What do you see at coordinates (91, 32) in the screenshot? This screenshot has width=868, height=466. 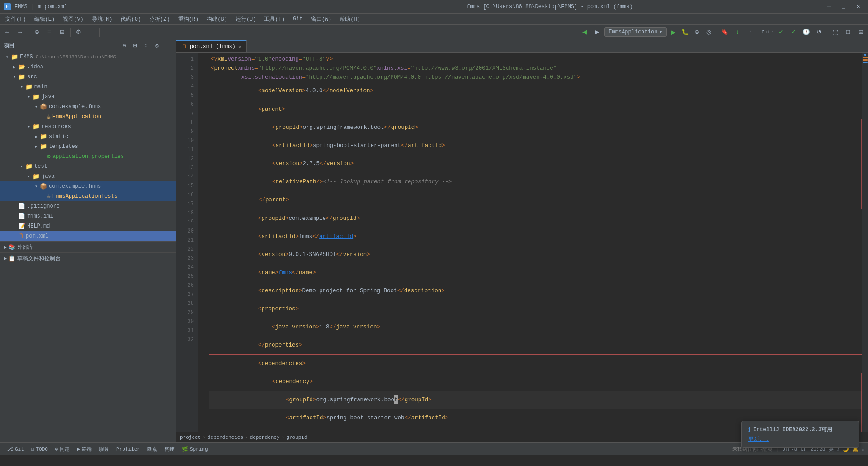 I see `toolbar-minus: −` at bounding box center [91, 32].